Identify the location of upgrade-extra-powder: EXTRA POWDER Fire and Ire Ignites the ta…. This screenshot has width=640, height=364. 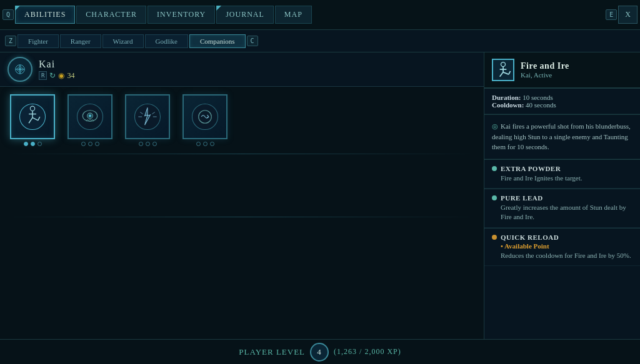
(562, 174).